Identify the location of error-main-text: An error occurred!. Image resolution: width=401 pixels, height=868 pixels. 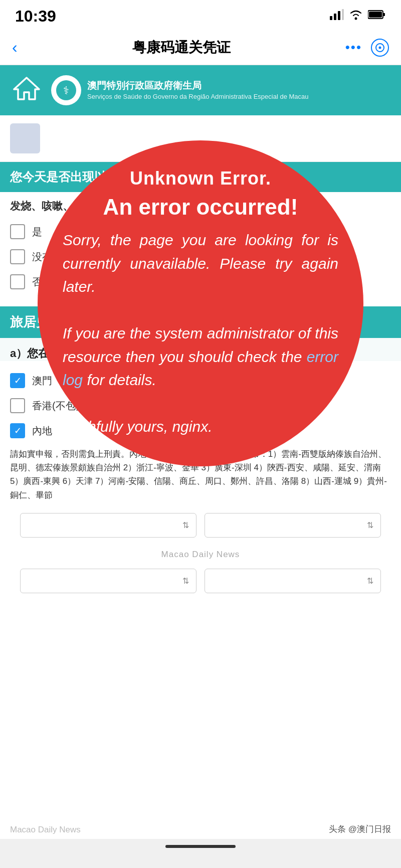
(200, 208).